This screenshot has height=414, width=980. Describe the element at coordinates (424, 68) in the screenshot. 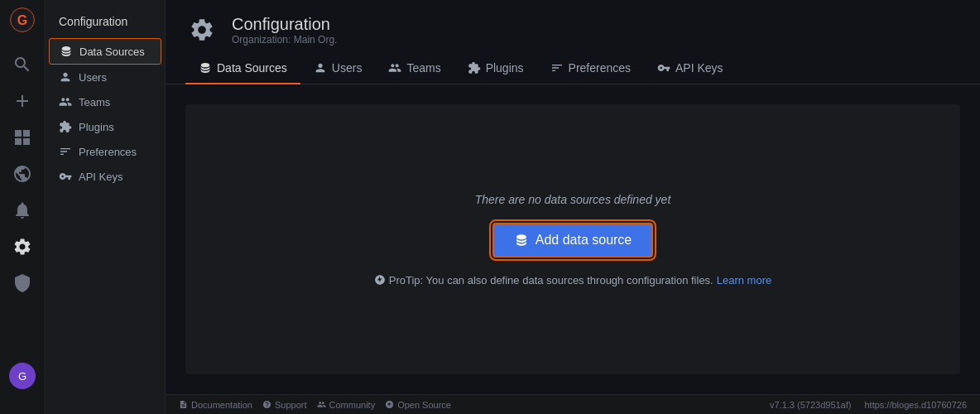

I see `tab-teams-label: Teams` at that location.